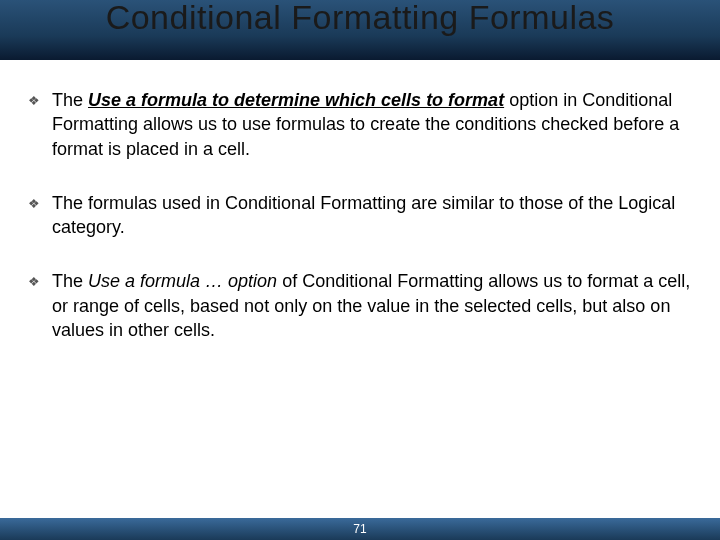 This screenshot has width=720, height=540. What do you see at coordinates (360, 18) in the screenshot?
I see `slide-title: Conditional Formatting Formulas` at bounding box center [360, 18].